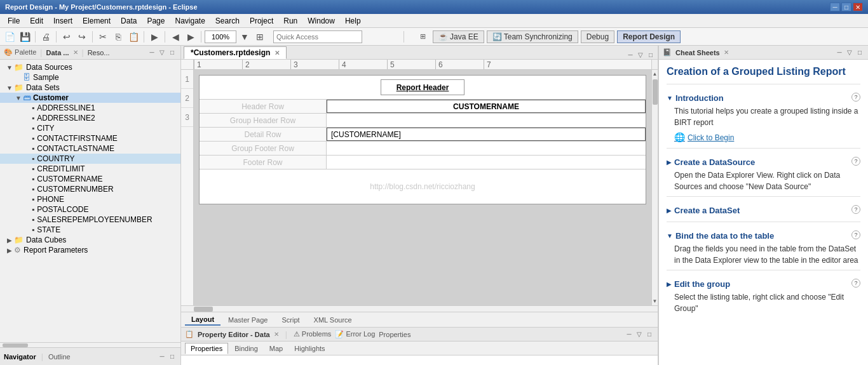  Describe the element at coordinates (309, 348) in the screenshot. I see `prop-tab-highlights: Highlights` at that location.